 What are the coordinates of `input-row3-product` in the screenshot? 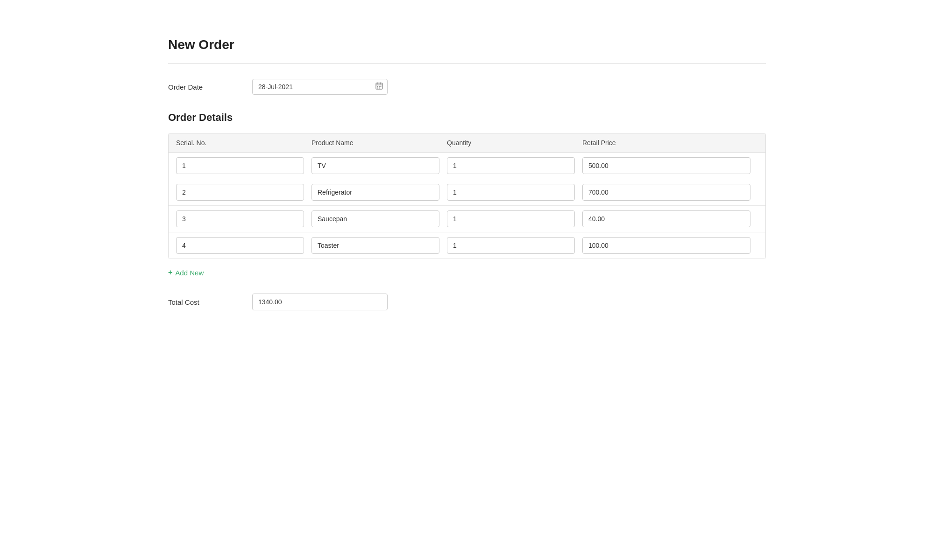 It's located at (375, 219).